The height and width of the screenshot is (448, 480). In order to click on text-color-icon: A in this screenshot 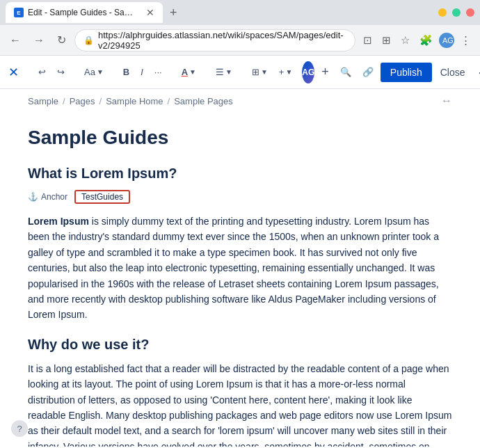, I will do `click(185, 72)`.